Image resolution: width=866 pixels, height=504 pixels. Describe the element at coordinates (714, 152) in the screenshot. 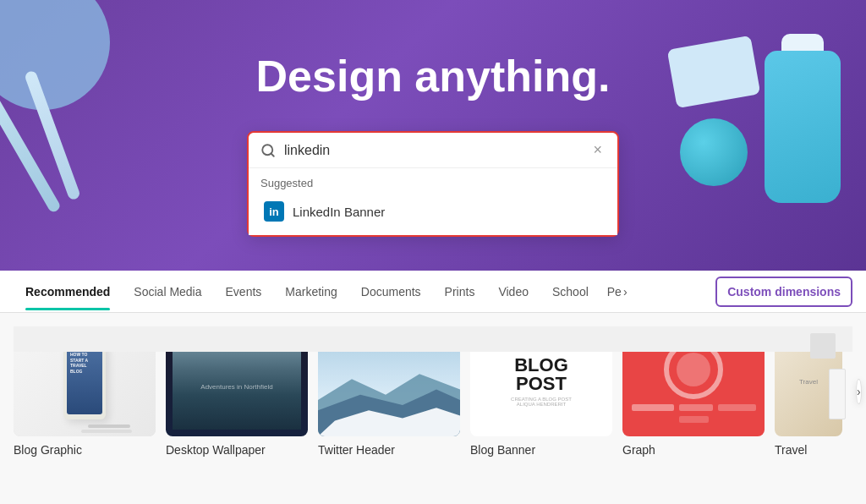

I see `deco-ball` at that location.